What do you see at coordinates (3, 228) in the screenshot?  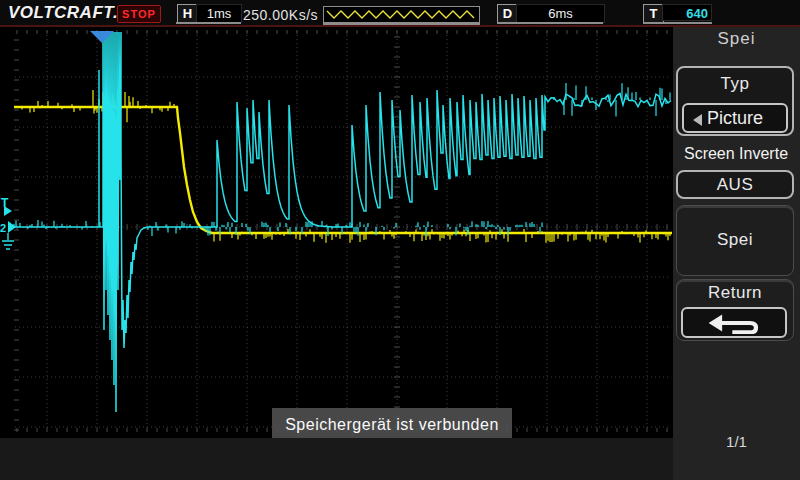 I see `svg-text: 2` at bounding box center [3, 228].